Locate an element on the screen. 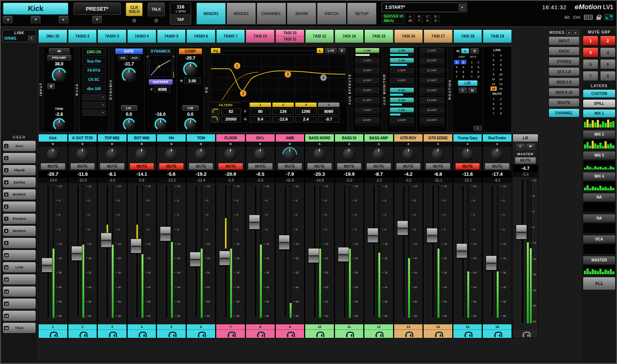  talk-settings-gear-icon: ⚙ is located at coordinates (156, 21).